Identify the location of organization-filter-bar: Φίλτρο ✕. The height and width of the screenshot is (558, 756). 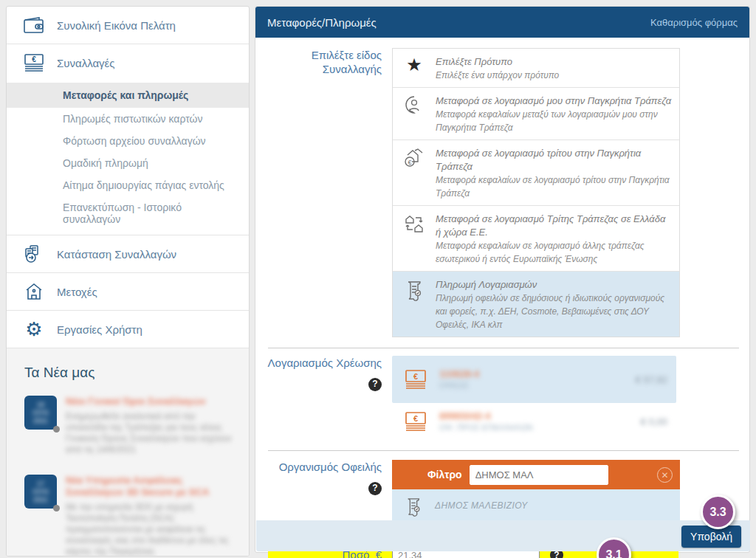
(536, 475).